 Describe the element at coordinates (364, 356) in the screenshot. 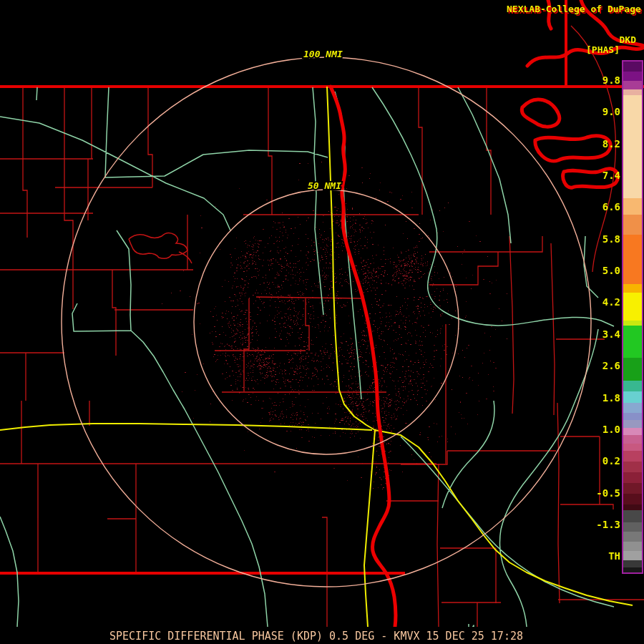

I see `red-river` at that location.